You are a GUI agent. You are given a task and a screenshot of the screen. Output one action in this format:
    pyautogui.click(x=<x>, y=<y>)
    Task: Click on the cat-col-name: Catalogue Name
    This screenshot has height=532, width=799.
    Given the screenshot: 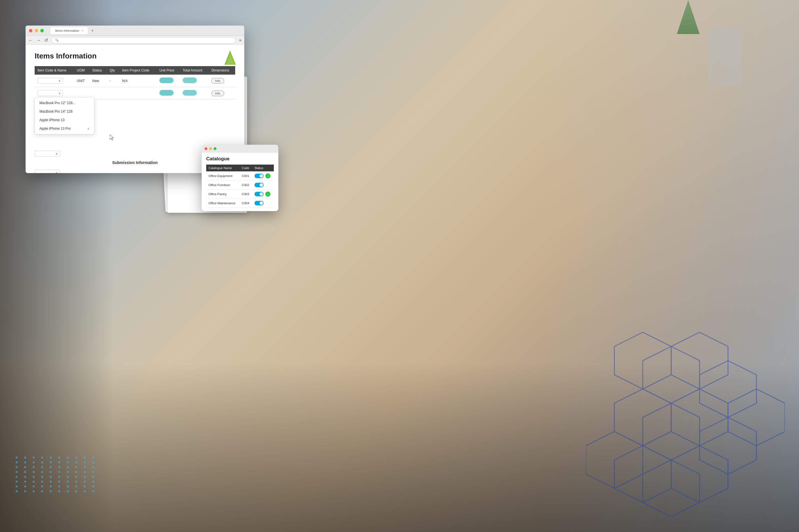 What is the action you would take?
    pyautogui.click(x=223, y=168)
    